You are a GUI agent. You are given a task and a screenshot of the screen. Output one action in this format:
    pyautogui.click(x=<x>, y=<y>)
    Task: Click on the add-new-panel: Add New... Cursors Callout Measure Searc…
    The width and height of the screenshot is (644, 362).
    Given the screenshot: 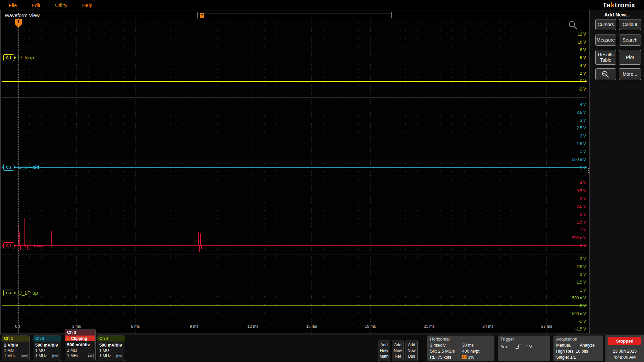 What is the action you would take?
    pyautogui.click(x=617, y=172)
    